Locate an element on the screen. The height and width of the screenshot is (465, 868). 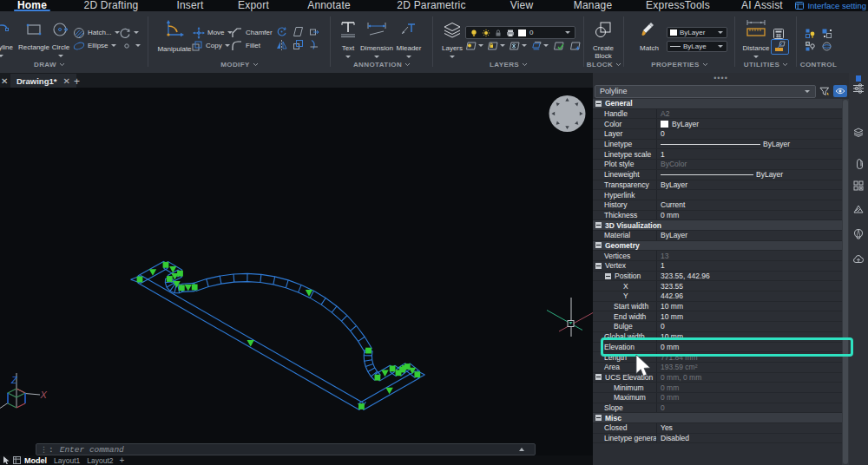
property-ucs-elevation: UCS Elevation0 mm, 0 mm is located at coordinates (717, 378).